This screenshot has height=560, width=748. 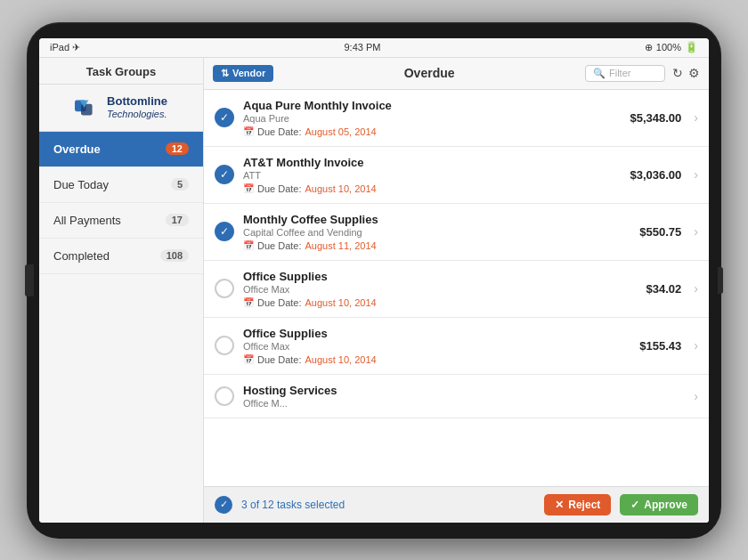 I want to click on invoice-due-3: 📅 Due Date: August 11, 2014, so click(x=427, y=246).